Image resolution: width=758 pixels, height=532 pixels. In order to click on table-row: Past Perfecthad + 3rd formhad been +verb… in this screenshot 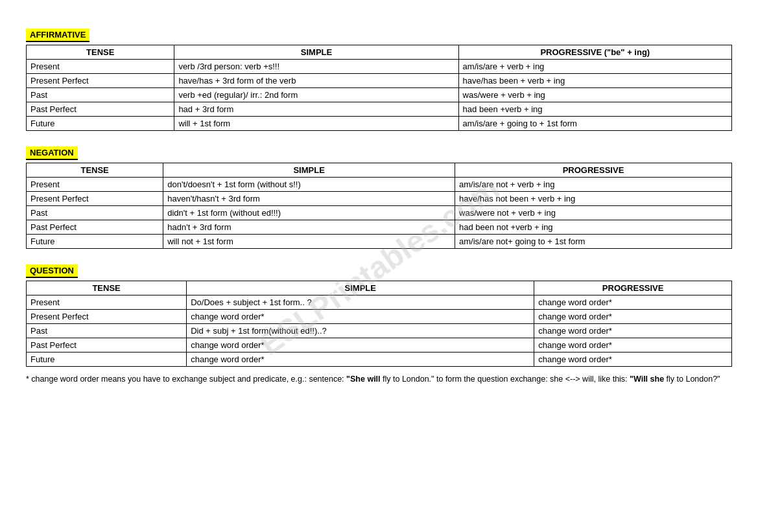, I will do `click(379, 110)`.